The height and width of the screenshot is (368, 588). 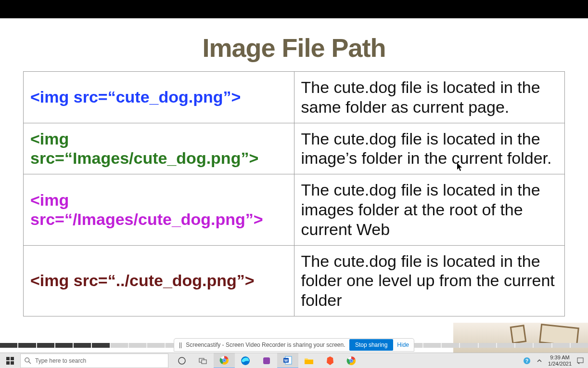 I want to click on cursor-icon, so click(x=460, y=168).